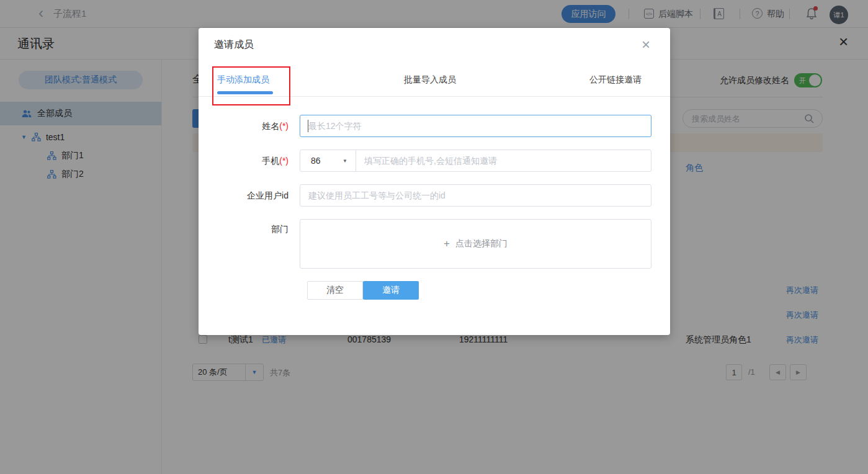 This screenshot has height=474, width=868. Describe the element at coordinates (475, 126) in the screenshot. I see `name-field` at that location.